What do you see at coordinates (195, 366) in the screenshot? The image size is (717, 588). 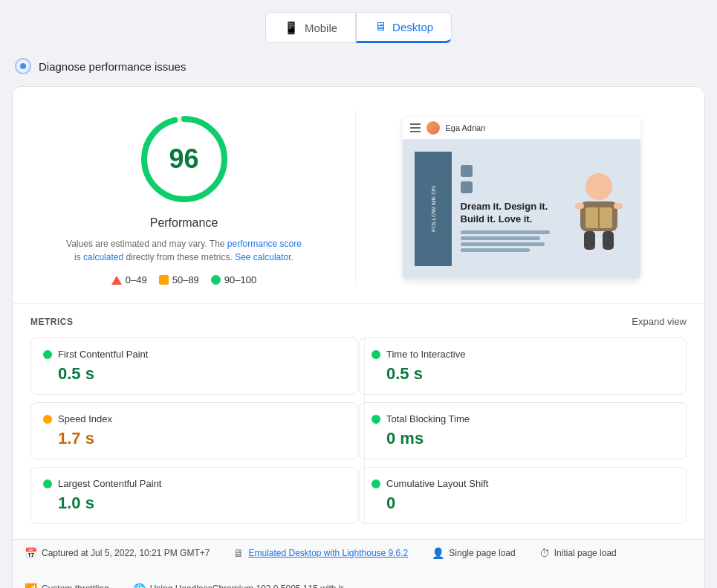 I see `metric-fcp: First Contentful Paint 0.5 s` at bounding box center [195, 366].